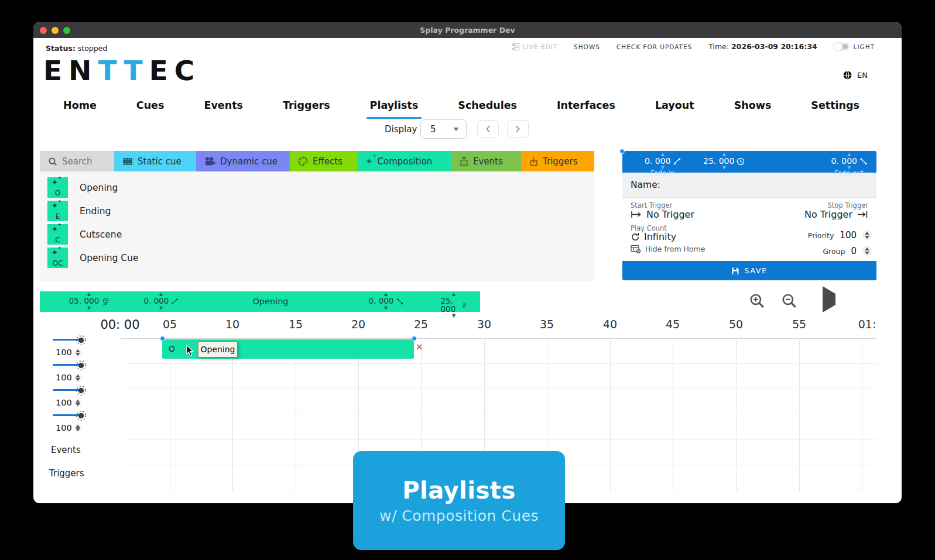 The width and height of the screenshot is (935, 560). Describe the element at coordinates (87, 162) in the screenshot. I see `search-input` at that location.